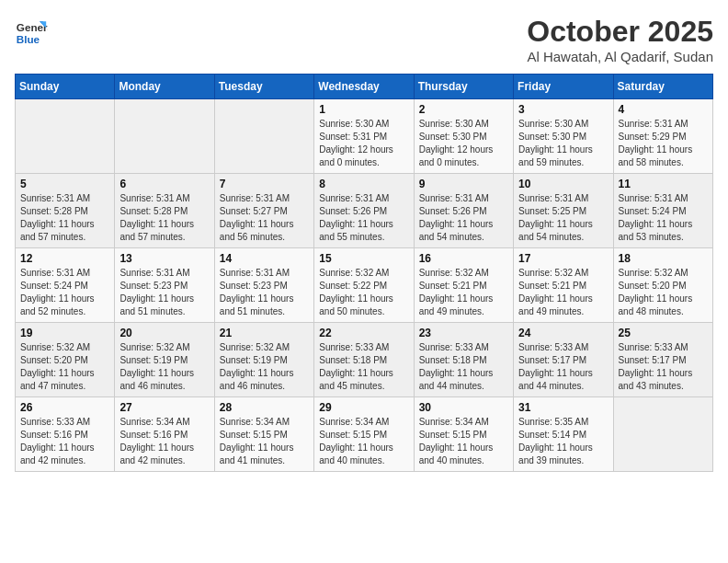 The image size is (728, 563). I want to click on day-info: Sunrise: 5:30 AM Sunset: 5:31 PM Dayligh…, so click(364, 144).